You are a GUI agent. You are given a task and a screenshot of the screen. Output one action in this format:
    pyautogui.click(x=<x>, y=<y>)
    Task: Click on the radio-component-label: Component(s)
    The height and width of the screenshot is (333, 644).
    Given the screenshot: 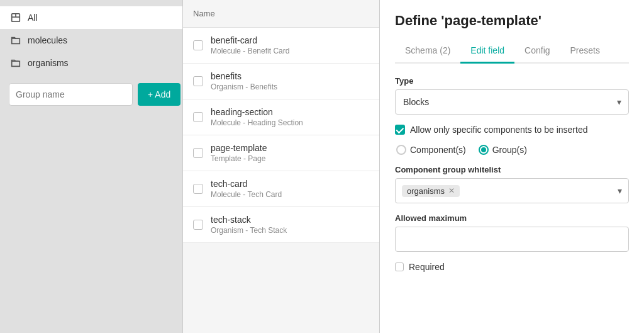 What is the action you would take?
    pyautogui.click(x=438, y=150)
    